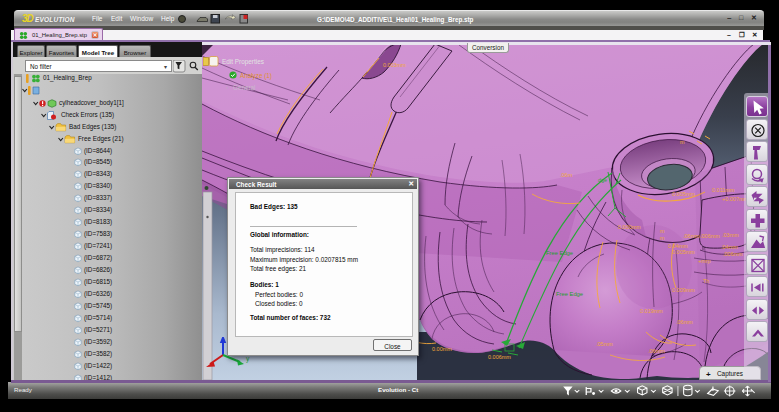 This screenshot has height=412, width=779. What do you see at coordinates (566, 175) in the screenshot?
I see `svg-text: .06m` at bounding box center [566, 175].